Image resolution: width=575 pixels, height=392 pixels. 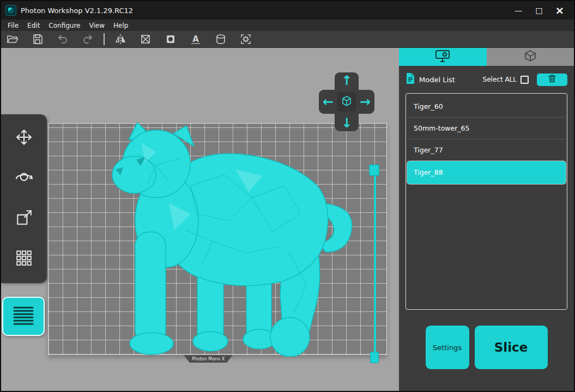 What do you see at coordinates (447, 347) in the screenshot?
I see `settings-button: Settings` at bounding box center [447, 347].